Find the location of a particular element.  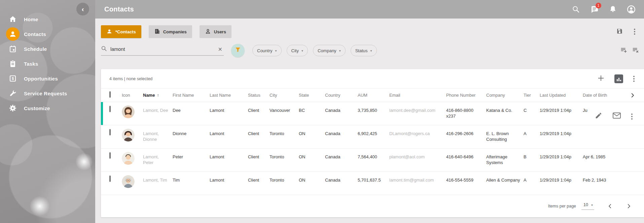

playlist-add-icon is located at coordinates (624, 51).